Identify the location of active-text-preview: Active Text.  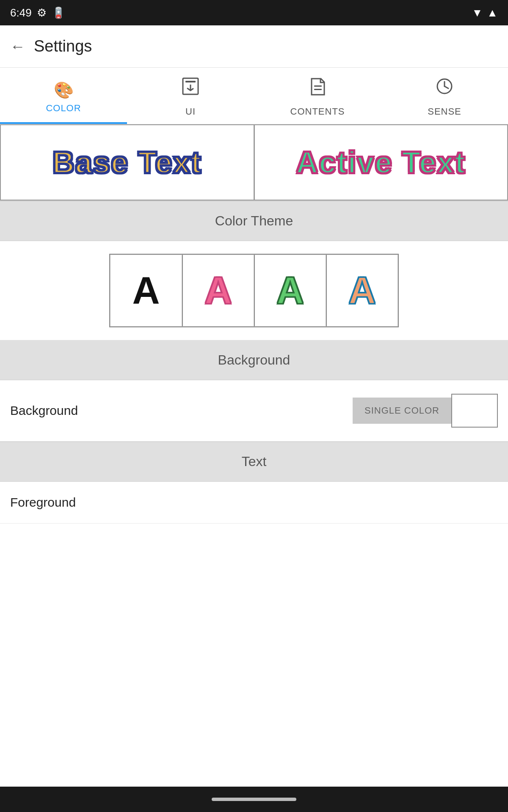
(381, 162).